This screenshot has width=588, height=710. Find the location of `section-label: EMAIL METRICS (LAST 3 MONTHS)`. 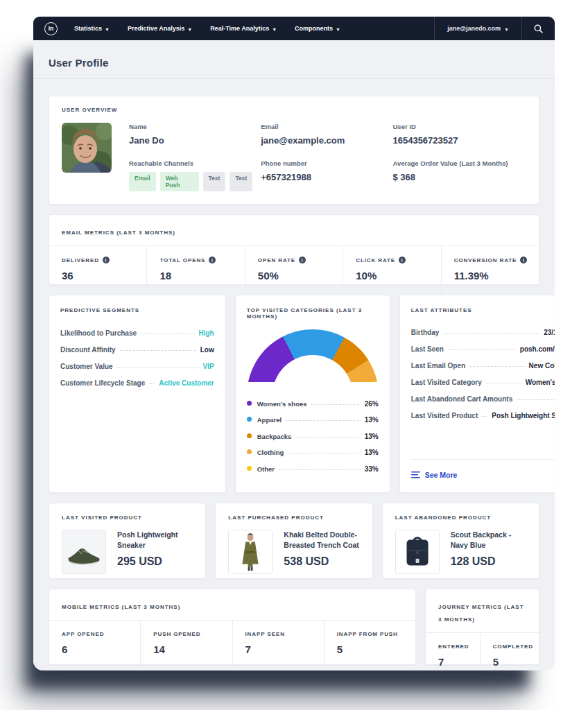

section-label: EMAIL METRICS (LAST 3 MONTHS) is located at coordinates (119, 233).